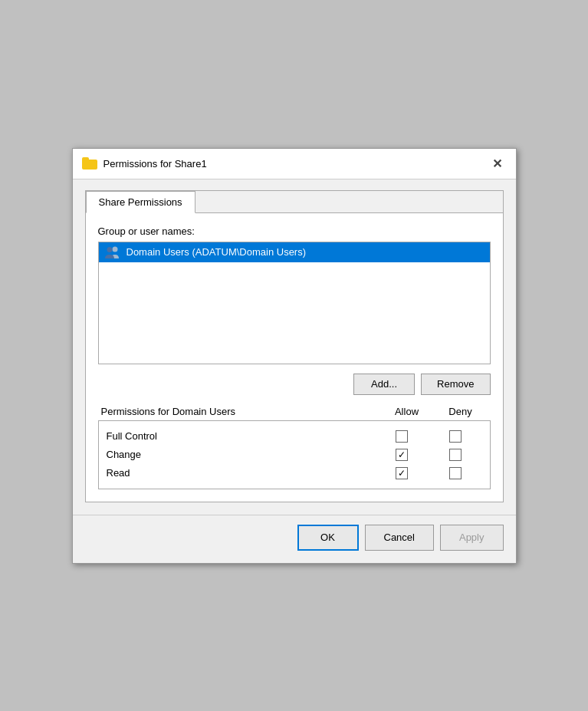 The width and height of the screenshot is (588, 711). Describe the element at coordinates (498, 163) in the screenshot. I see `close-button: ✕` at that location.